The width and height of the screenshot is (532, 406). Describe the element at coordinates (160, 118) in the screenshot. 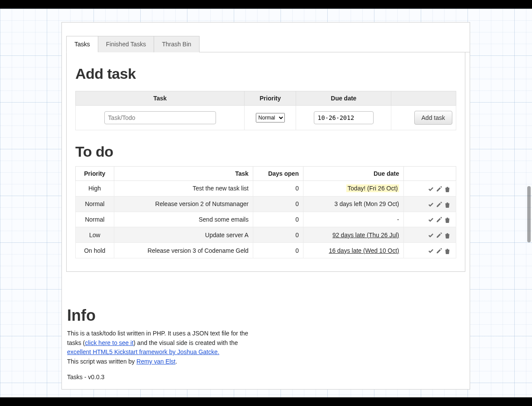

I see `task-input` at that location.